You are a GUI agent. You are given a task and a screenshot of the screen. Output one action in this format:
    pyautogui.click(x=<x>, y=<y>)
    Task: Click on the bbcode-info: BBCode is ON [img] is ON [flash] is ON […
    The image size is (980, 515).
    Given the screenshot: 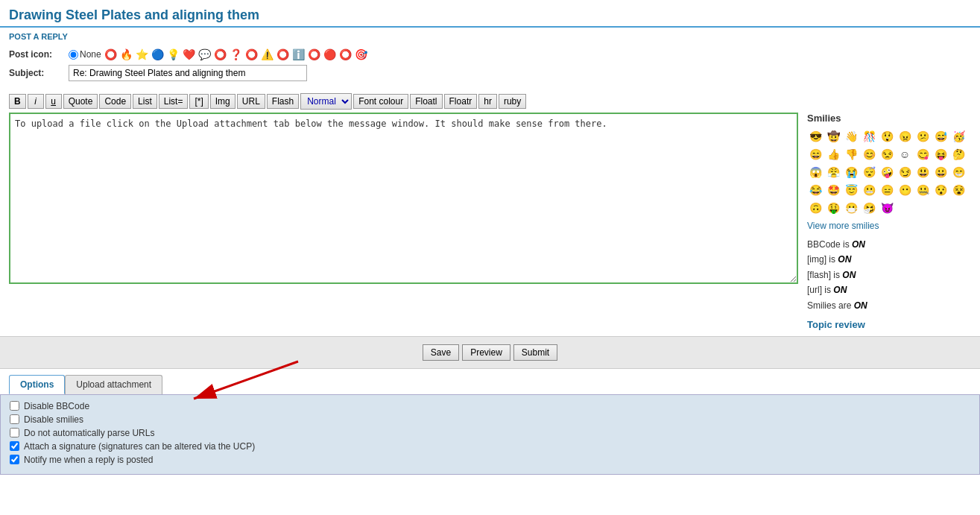 What is the action you would take?
    pyautogui.click(x=889, y=275)
    